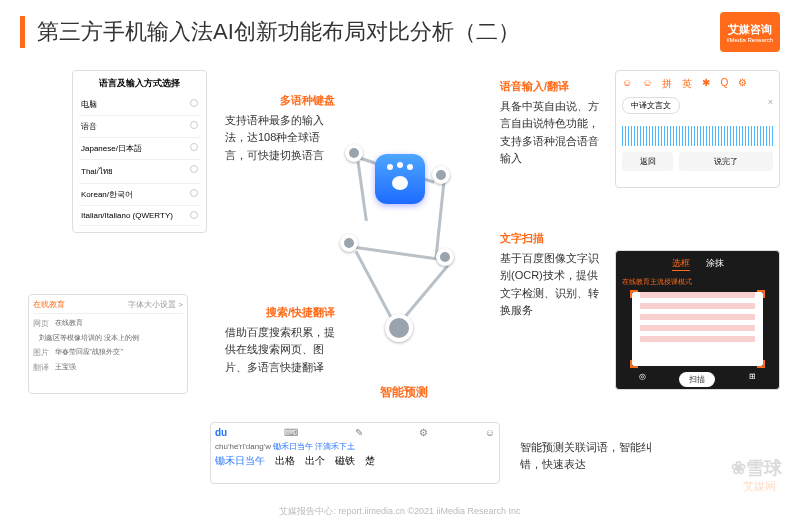 This screenshot has height=520, width=800. I want to click on ocr-panel: 选框 涂抹 在线教育主流授课模式 ◎ 扫描 ⊞, so click(698, 320).